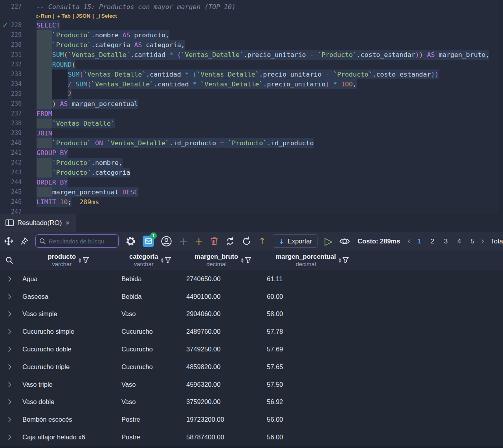  Describe the element at coordinates (83, 16) in the screenshot. I see `json-action: JSON` at that location.